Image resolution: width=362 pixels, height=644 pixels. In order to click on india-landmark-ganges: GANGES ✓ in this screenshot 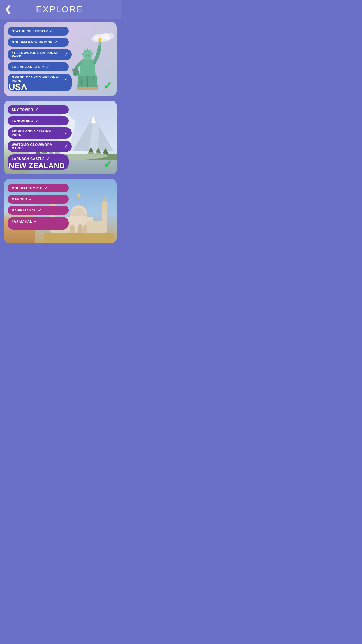, I will do `click(38, 199)`.